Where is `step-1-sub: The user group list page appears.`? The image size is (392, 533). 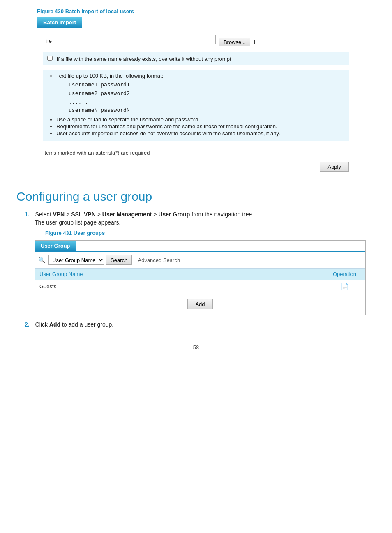
step-1-sub: The user group list page appears. is located at coordinates (205, 222).